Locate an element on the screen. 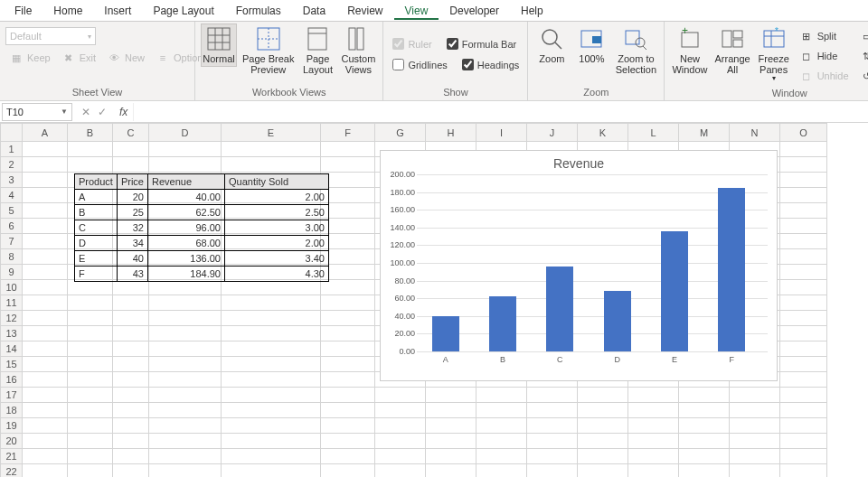 This screenshot has height=477, width=868. zoom-button: Zoom is located at coordinates (552, 45).